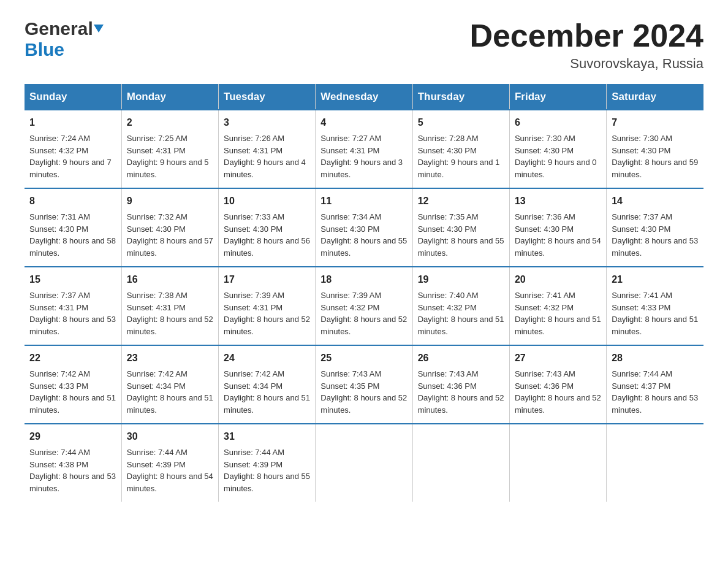 The image size is (728, 563). What do you see at coordinates (168, 168) in the screenshot?
I see `daylight-label: Daylight: 9 hours and 5 minutes.` at bounding box center [168, 168].